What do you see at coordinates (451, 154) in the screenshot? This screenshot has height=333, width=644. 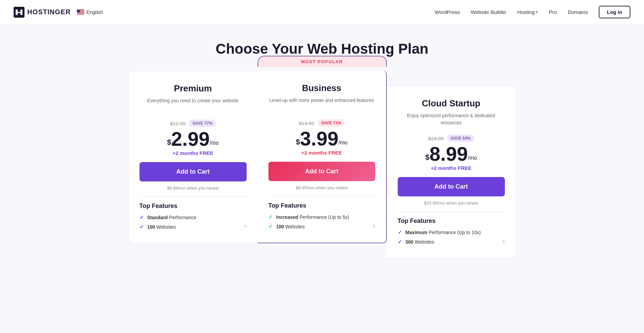 I see `price-display-cloud-startup: $ 8.99 /mo` at bounding box center [451, 154].